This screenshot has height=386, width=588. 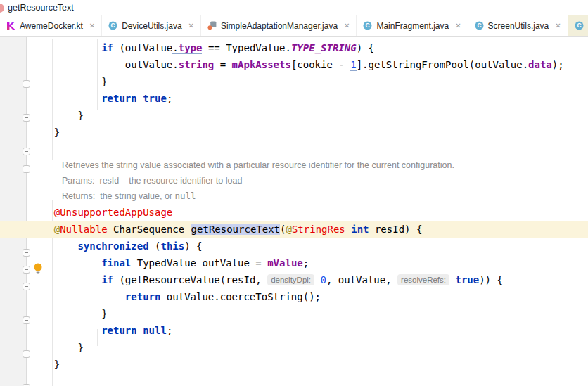 What do you see at coordinates (294, 48) in the screenshot?
I see `code-line: if (outValue.type == TypedValue.TYPE_STR…` at bounding box center [294, 48].